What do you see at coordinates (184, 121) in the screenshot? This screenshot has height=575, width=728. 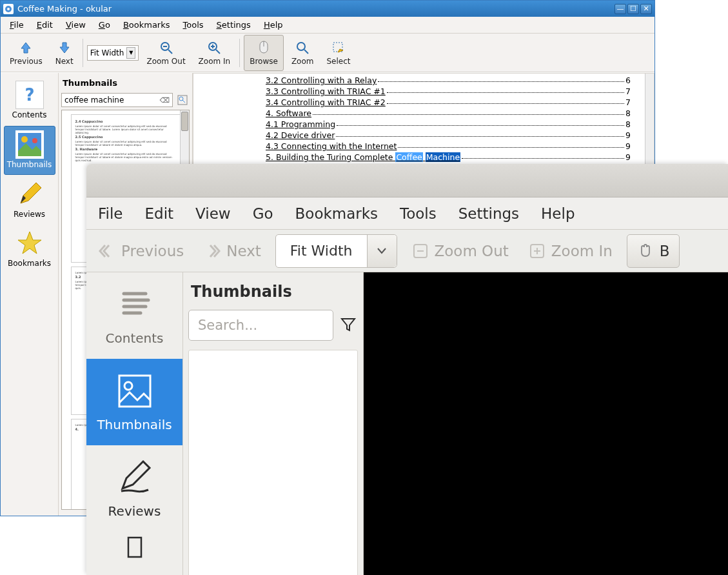 I see `scrollbar-thumb` at bounding box center [184, 121].